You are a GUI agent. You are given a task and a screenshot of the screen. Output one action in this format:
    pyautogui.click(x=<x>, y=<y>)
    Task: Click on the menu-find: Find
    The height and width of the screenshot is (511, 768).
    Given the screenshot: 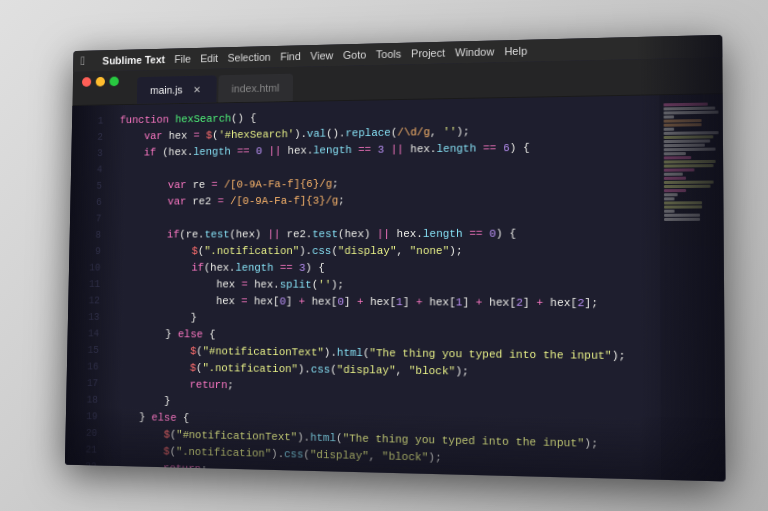 What is the action you would take?
    pyautogui.click(x=290, y=56)
    